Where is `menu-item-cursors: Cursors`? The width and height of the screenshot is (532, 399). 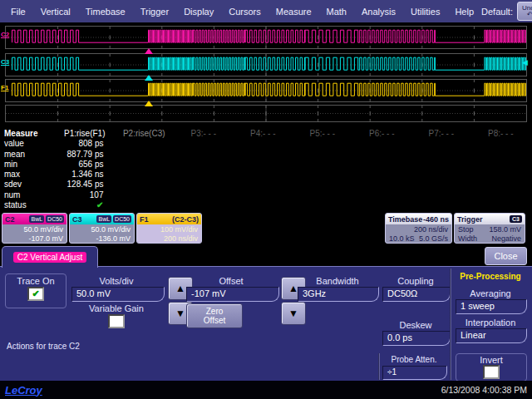
menu-item-cursors: Cursors is located at coordinates (244, 12).